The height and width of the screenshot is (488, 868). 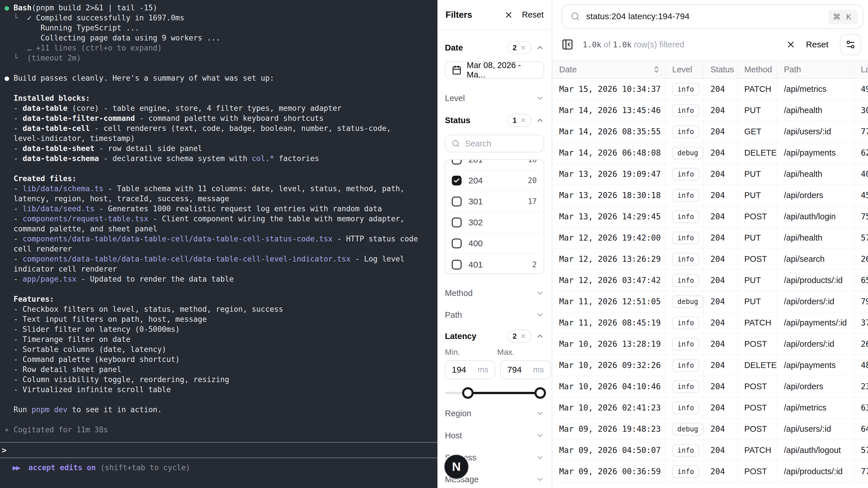 What do you see at coordinates (861, 365) in the screenshot?
I see `cell-latency: 48` at bounding box center [861, 365].